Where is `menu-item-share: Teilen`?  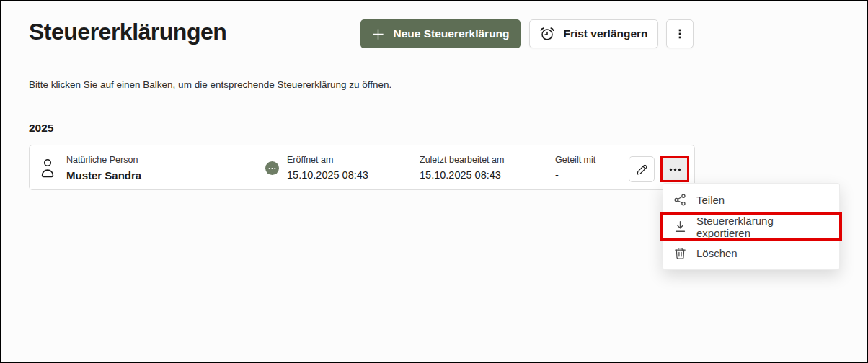
menu-item-share: Teilen is located at coordinates (751, 200).